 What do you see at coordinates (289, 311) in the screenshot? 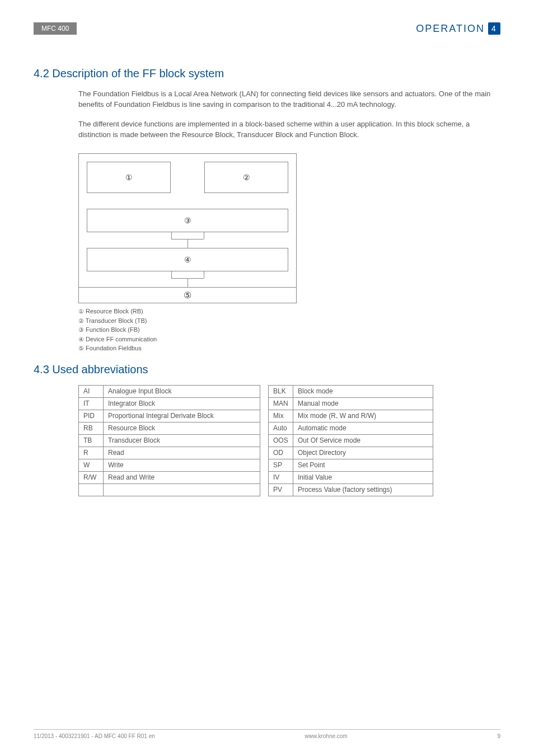
I see `legend-1: ① Resource Block (RB)` at bounding box center [289, 311].